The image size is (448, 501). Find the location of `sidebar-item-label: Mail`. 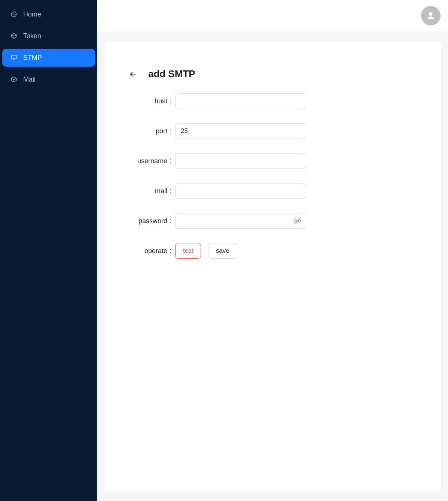

sidebar-item-label: Mail is located at coordinates (29, 79).